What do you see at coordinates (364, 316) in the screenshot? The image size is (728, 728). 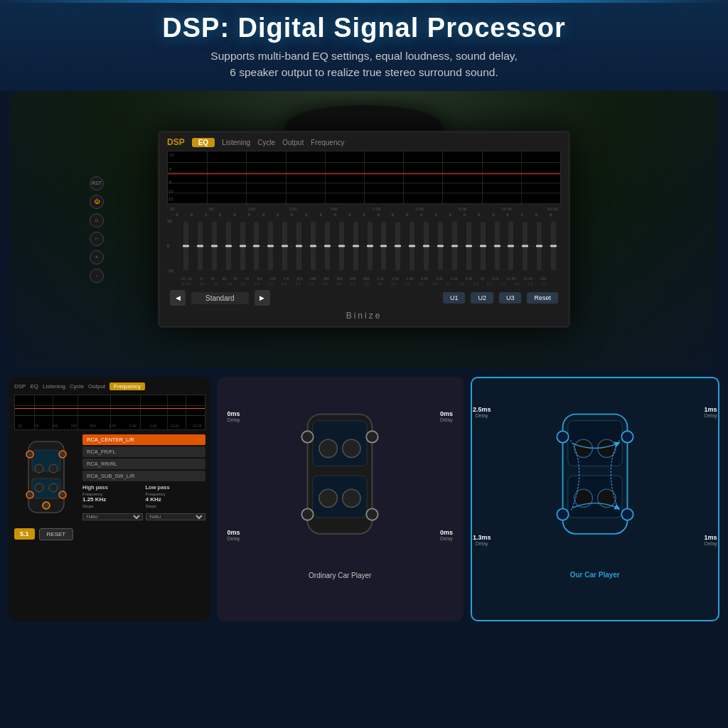 I see `binize-brand: Binize` at bounding box center [364, 316].